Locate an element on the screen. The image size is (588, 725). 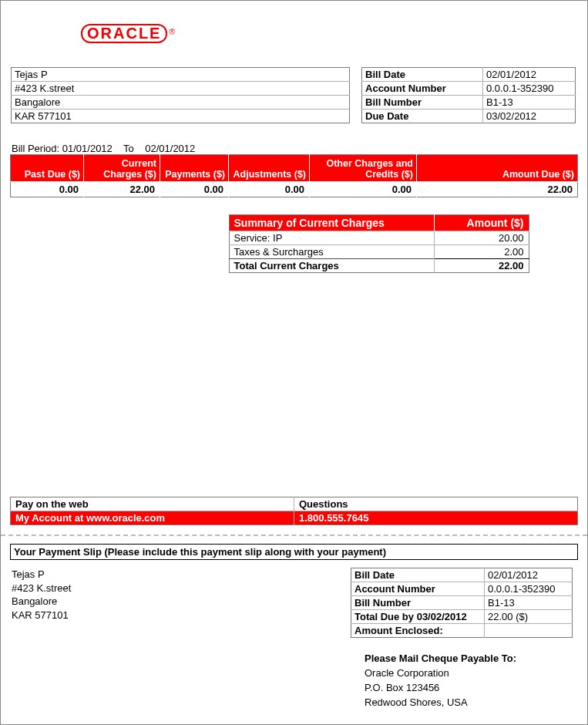
val-payments: 0.00 is located at coordinates (194, 190).